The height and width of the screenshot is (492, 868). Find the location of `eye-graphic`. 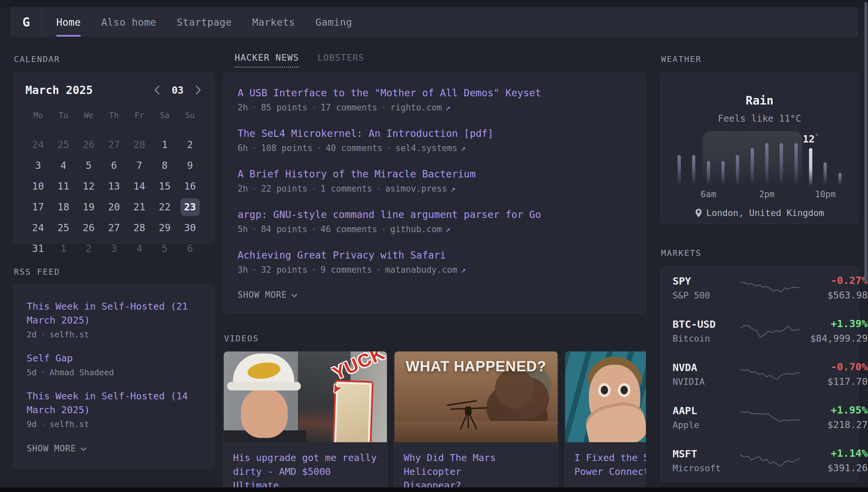

eye-graphic is located at coordinates (604, 390).